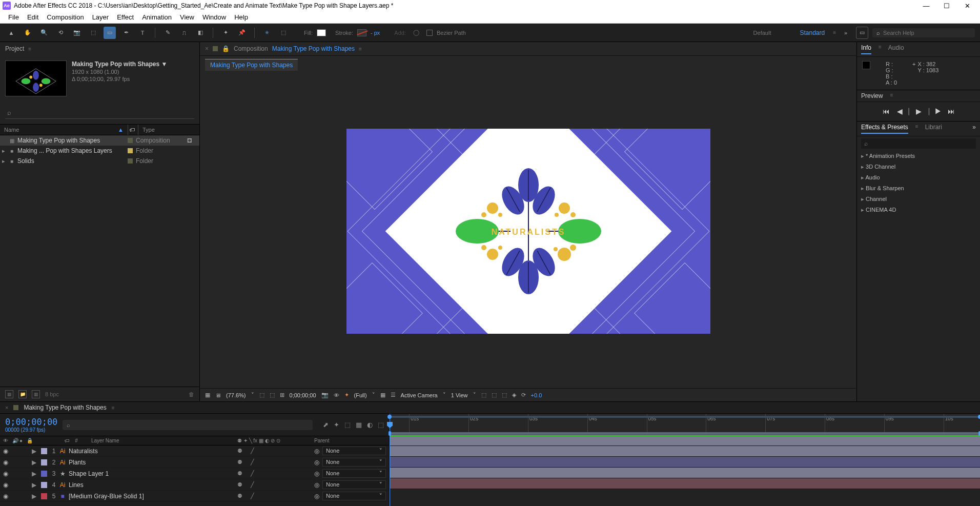 Image resolution: width=980 pixels, height=506 pixels. I want to click on project-search: ⌕, so click(99, 113).